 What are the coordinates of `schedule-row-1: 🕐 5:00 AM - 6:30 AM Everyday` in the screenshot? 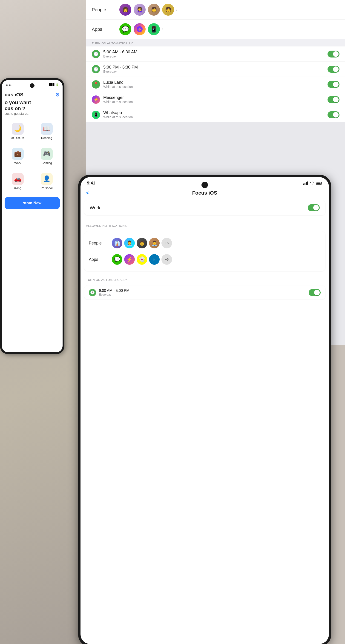 It's located at (216, 54).